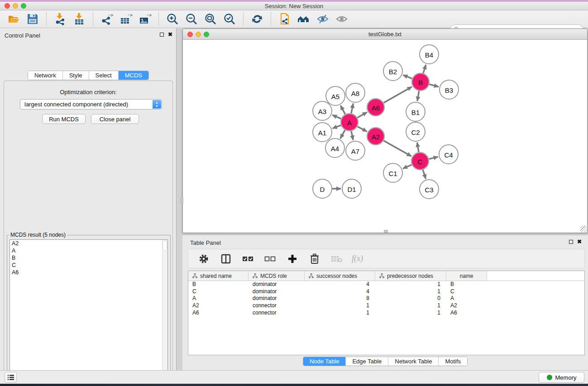  I want to click on graph-edge-C-C1, so click(407, 167).